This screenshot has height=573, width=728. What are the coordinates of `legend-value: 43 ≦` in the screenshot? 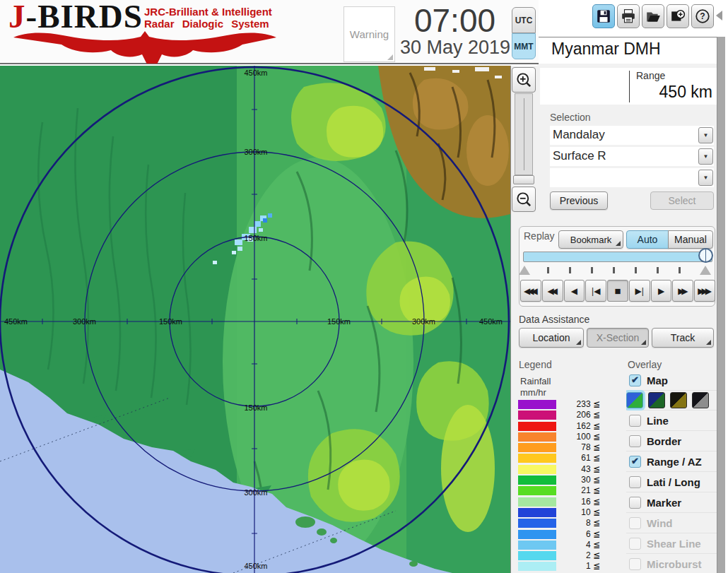 It's located at (578, 469).